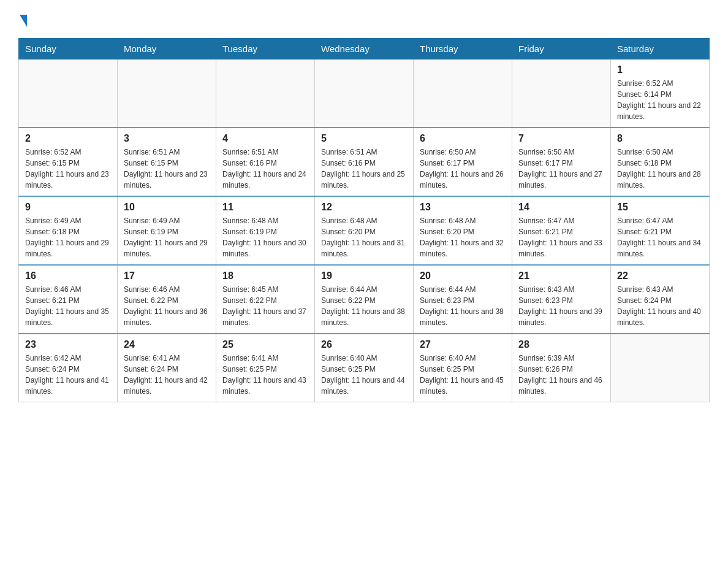  What do you see at coordinates (68, 375) in the screenshot?
I see `day-info: Sunrise: 6:42 AM Sunset: 6:24 PM Dayligh…` at bounding box center [68, 375].